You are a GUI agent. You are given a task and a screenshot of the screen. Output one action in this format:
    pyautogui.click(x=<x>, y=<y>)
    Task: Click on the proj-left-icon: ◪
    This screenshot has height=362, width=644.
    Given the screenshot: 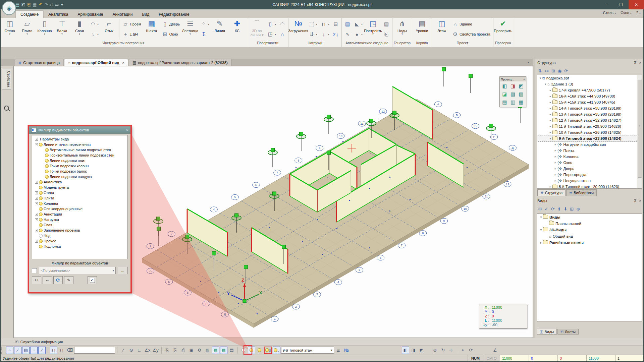 What is the action you would take?
    pyautogui.click(x=504, y=94)
    